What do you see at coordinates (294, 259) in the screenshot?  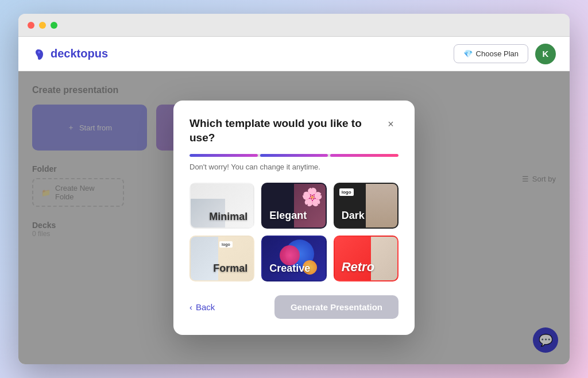 I see `template-card-creative: Creative` at bounding box center [294, 259].